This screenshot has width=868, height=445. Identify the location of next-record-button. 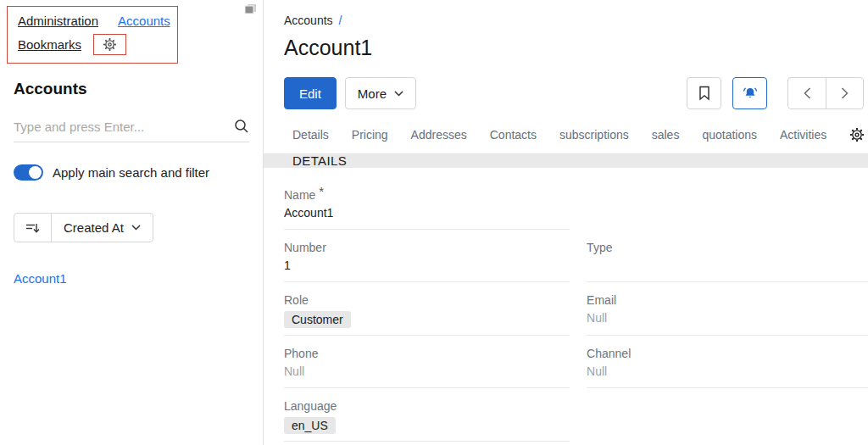
(844, 93).